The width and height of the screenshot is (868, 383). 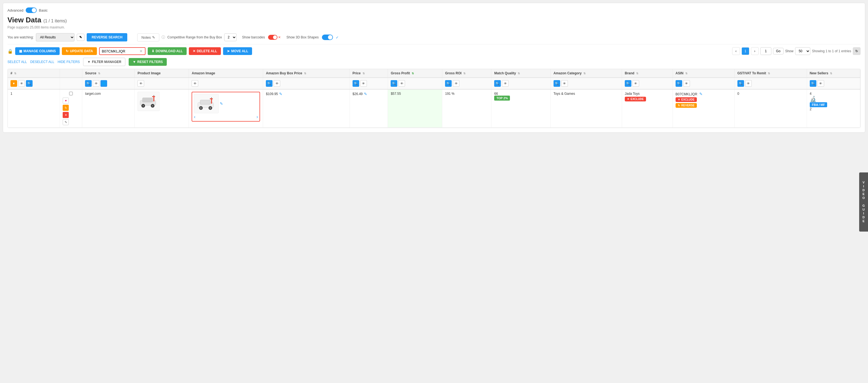 What do you see at coordinates (107, 37) in the screenshot?
I see `reverse-search-button: REVERSE SEARCH` at bounding box center [107, 37].